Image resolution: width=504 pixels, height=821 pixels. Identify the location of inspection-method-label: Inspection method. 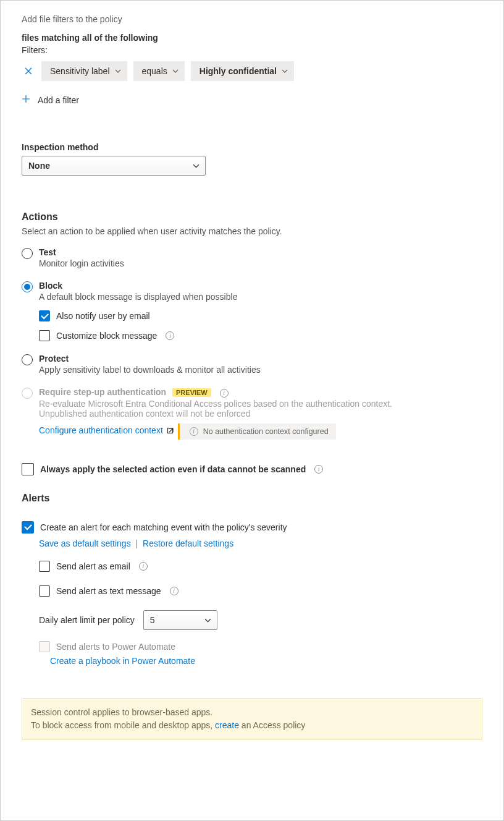
(252, 147).